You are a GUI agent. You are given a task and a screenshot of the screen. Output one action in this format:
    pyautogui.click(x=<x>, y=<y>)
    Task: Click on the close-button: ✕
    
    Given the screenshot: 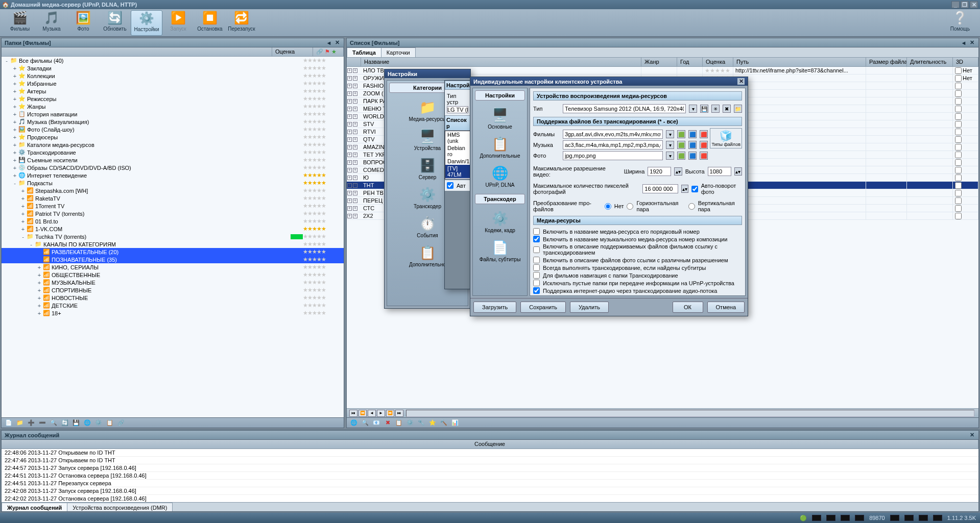 What is the action you would take?
    pyautogui.click(x=974, y=5)
    